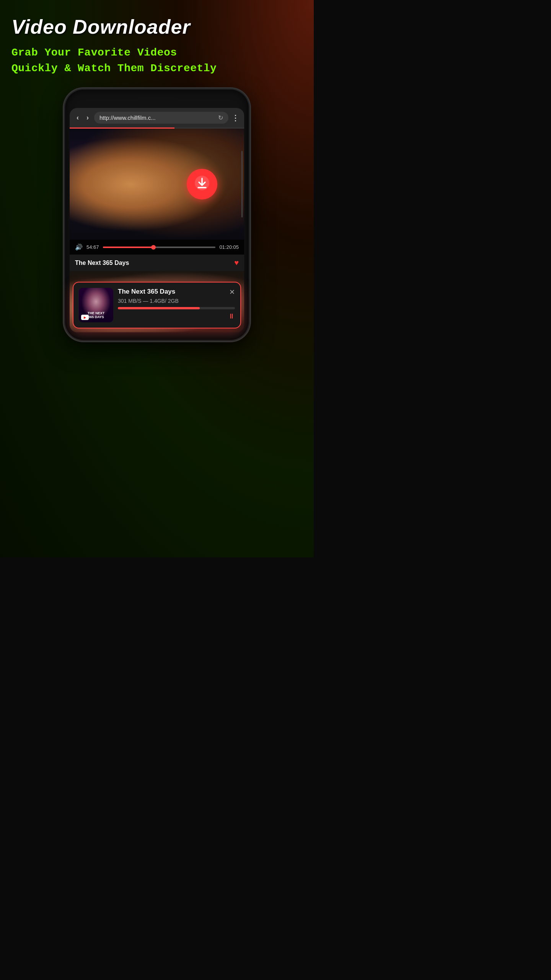  What do you see at coordinates (157, 118) in the screenshot?
I see `browser-bar: ‹ › http://www.chillfilm.c... ↻ ⋮` at bounding box center [157, 118].